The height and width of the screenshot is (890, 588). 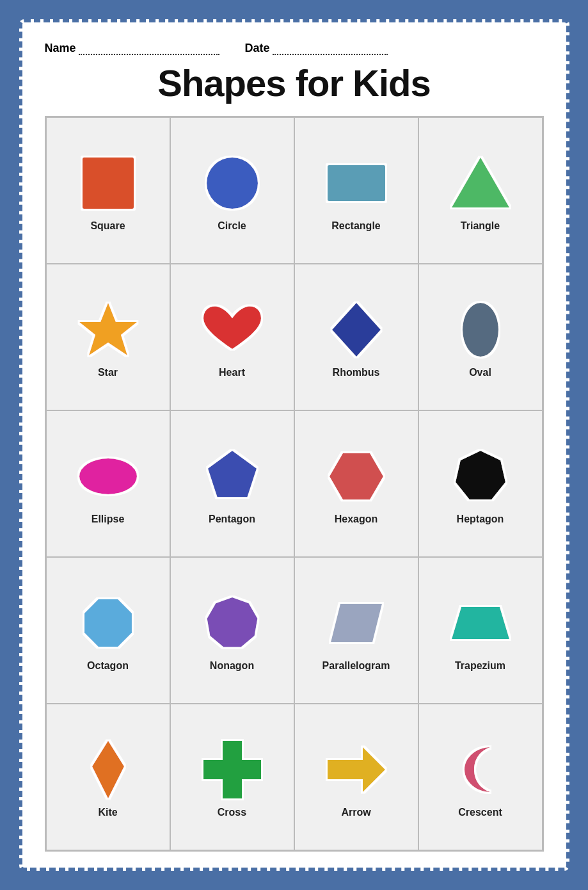 What do you see at coordinates (108, 330) in the screenshot?
I see `shape-icon-star` at bounding box center [108, 330].